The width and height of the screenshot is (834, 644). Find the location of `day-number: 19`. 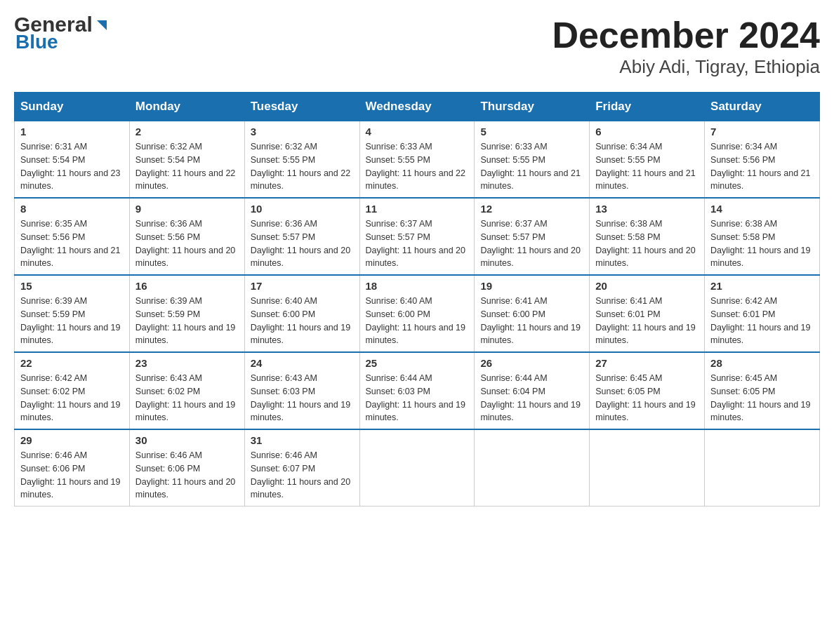

day-number: 19 is located at coordinates (532, 286).